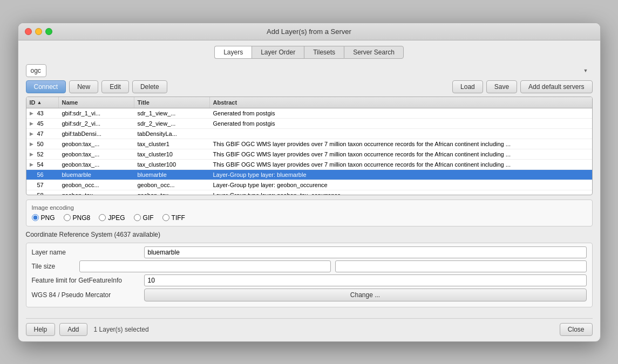 This screenshot has height=364, width=618. I want to click on layer-name-label: Layer name, so click(86, 252).